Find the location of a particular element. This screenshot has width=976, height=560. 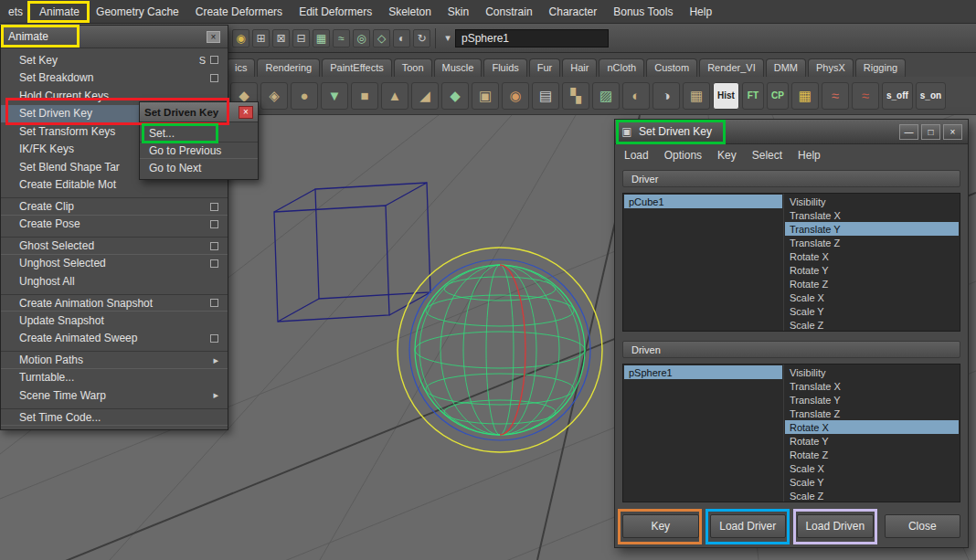

minimize-button is located at coordinates (908, 132).